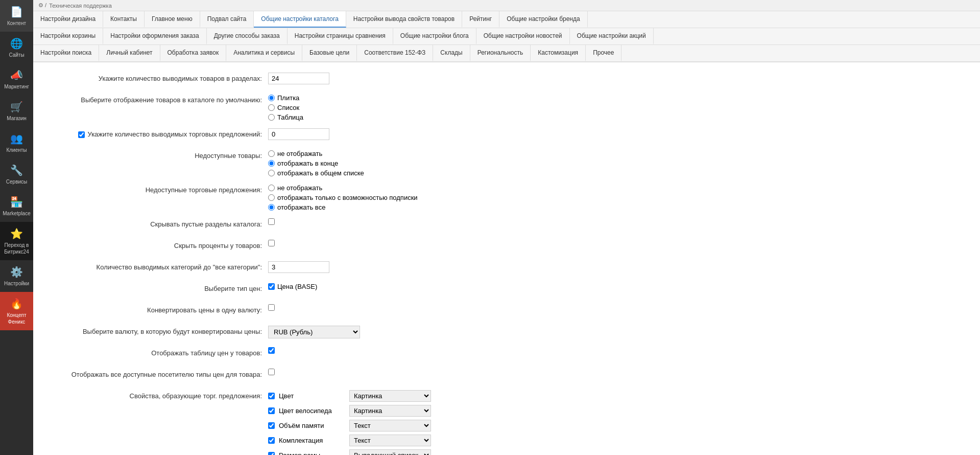 This screenshot has height=455, width=980. Describe the element at coordinates (272, 118) in the screenshot. I see `radio-table-input` at that location.